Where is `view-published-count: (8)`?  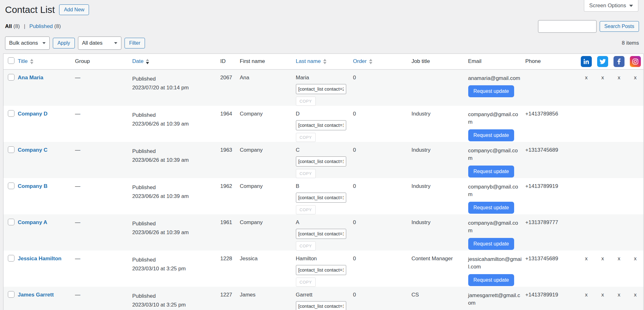 view-published-count: (8) is located at coordinates (58, 26).